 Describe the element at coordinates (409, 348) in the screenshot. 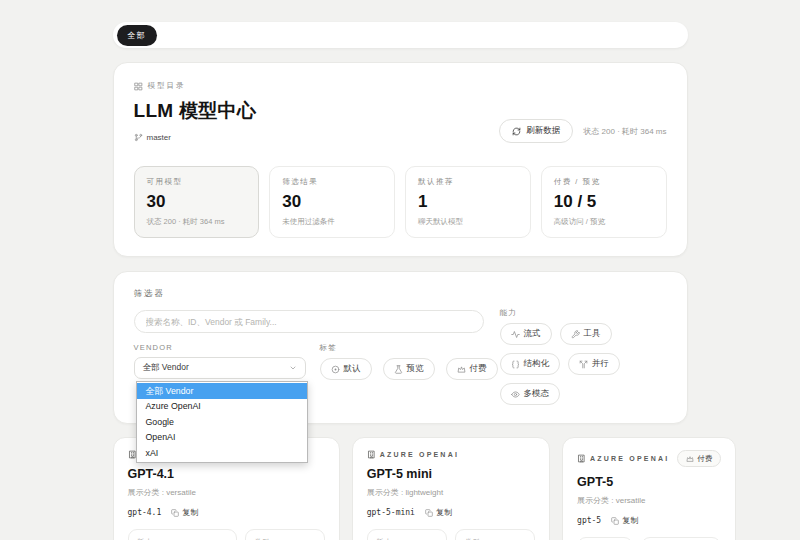

I see `tags-label: 标签` at that location.